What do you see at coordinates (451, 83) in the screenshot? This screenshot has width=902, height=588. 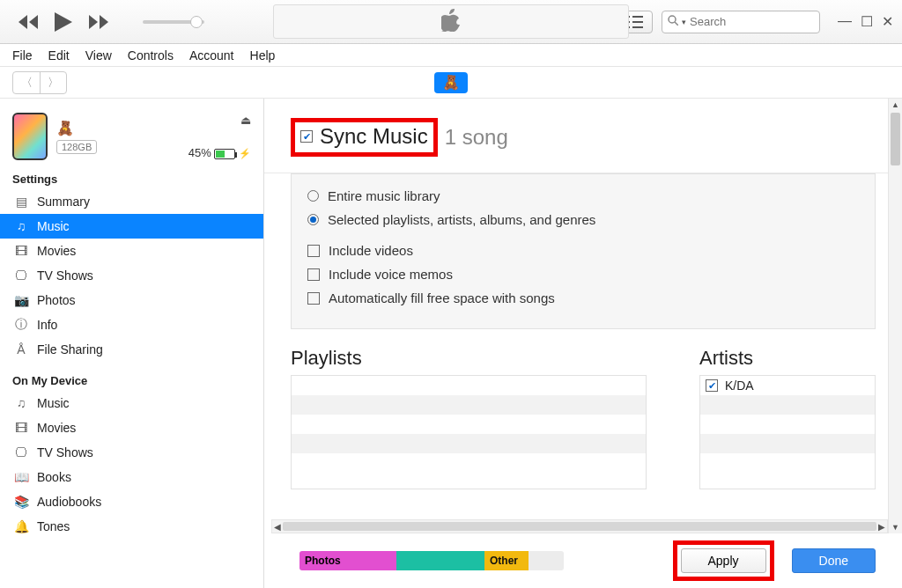 I see `device-tab: 🧸` at bounding box center [451, 83].